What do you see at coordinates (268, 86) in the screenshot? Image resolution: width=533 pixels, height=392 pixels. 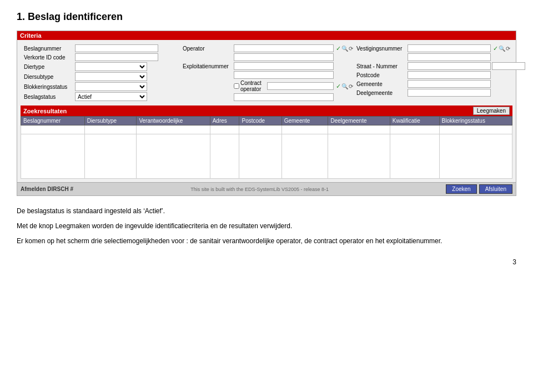 I see `contract-operator-group: Contract operator ✓ 🔍 ⟳` at bounding box center [268, 86].